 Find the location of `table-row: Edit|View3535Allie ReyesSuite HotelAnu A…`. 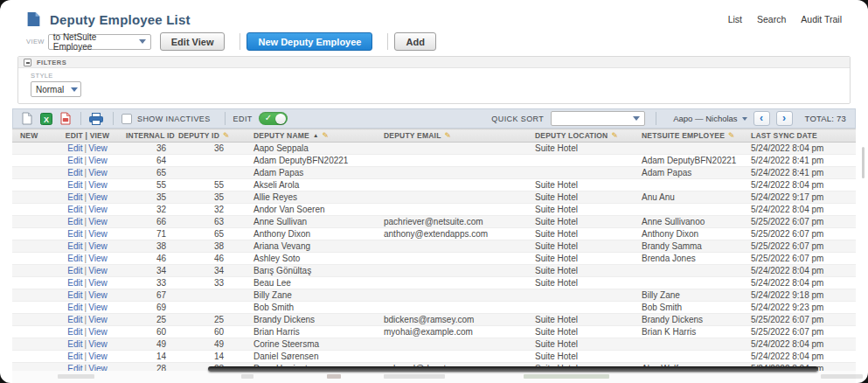

table-row: Edit|View3535Allie ReyesSuite HotelAnu A… is located at coordinates (434, 198).